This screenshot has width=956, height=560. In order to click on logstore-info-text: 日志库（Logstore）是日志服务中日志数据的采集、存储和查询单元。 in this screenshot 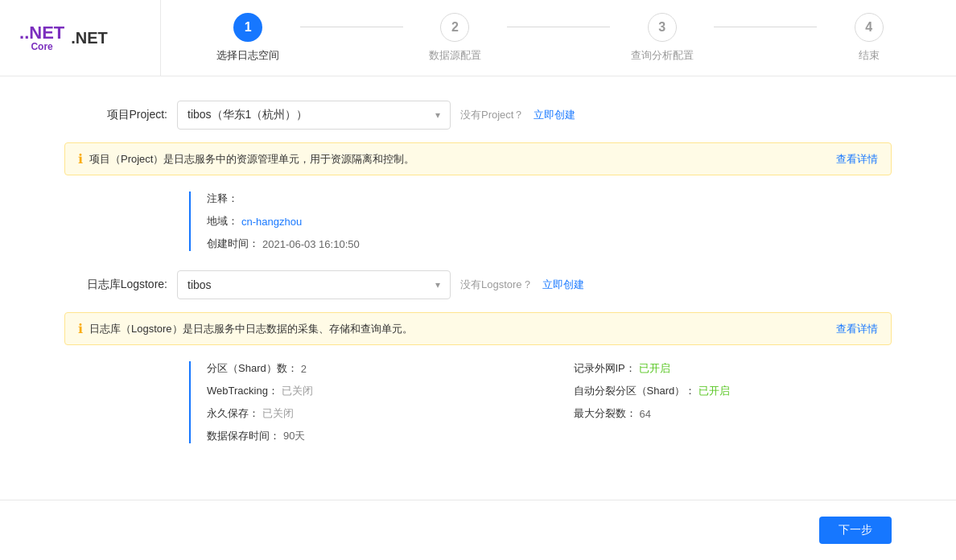, I will do `click(251, 329)`.